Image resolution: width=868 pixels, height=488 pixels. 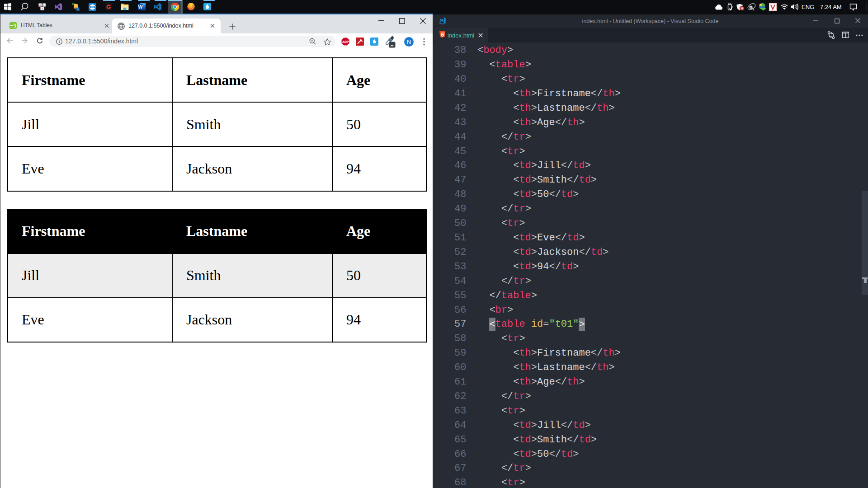 I want to click on svg-text: i, so click(x=43, y=5).